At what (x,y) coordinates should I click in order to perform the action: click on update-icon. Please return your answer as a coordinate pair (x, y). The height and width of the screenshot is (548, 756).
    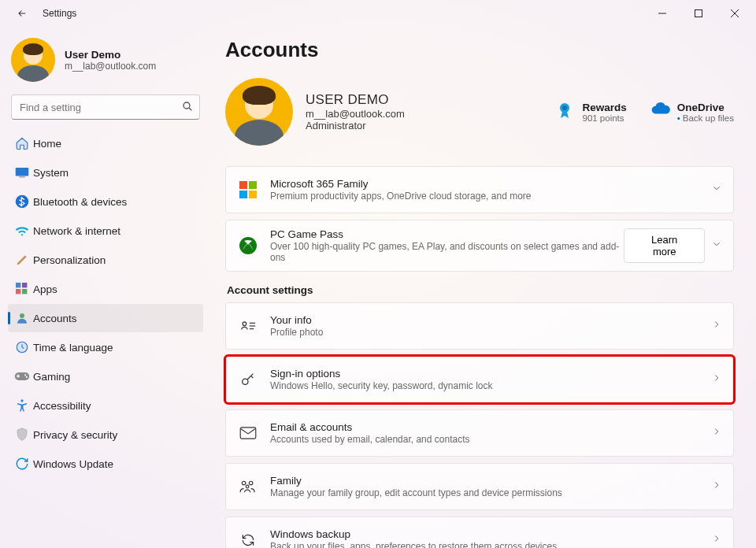
    Looking at the image, I should click on (22, 464).